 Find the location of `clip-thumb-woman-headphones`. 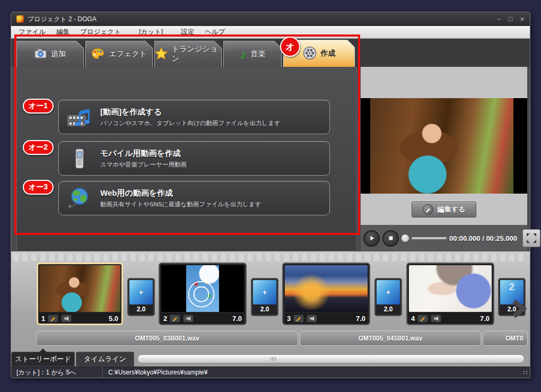

clip-thumb-woman-headphones is located at coordinates (450, 289).